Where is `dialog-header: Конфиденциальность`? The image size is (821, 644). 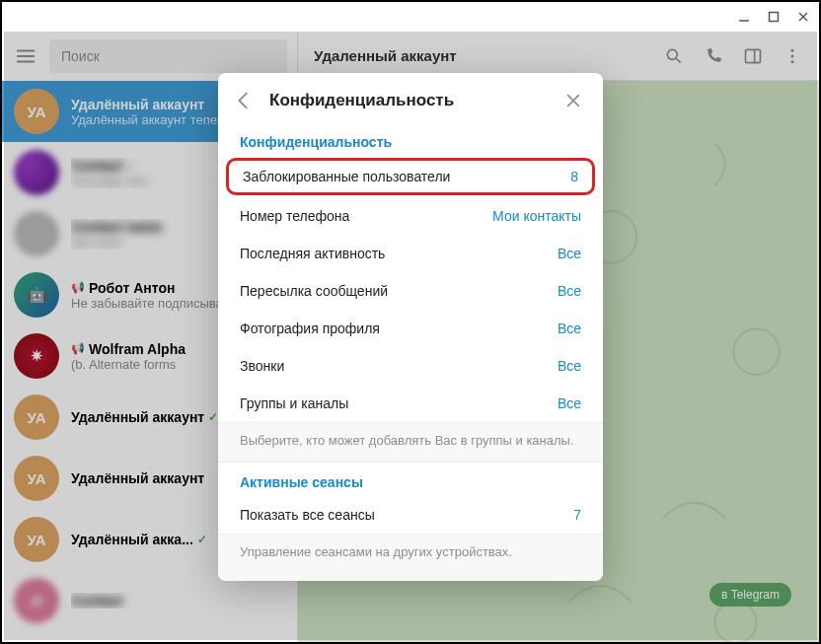 dialog-header: Конфиденциальность is located at coordinates (410, 98).